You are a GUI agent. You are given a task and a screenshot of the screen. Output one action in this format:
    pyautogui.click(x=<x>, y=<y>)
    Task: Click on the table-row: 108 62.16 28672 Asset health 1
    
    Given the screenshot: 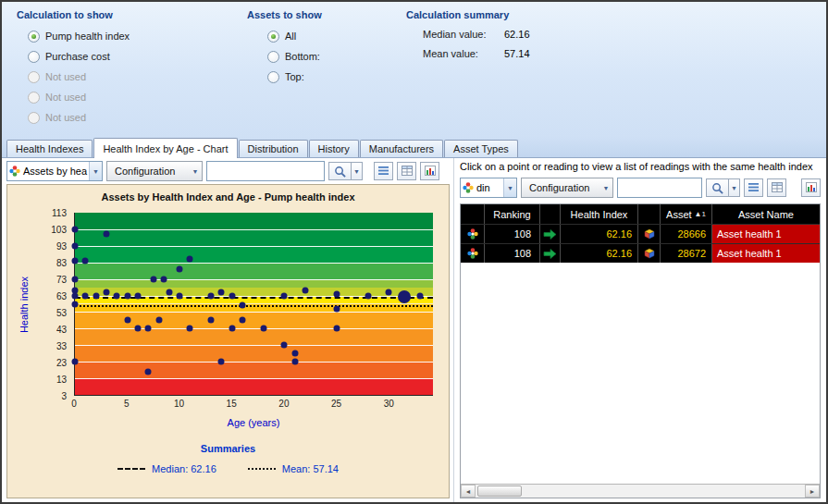 What is the action you would take?
    pyautogui.click(x=640, y=253)
    